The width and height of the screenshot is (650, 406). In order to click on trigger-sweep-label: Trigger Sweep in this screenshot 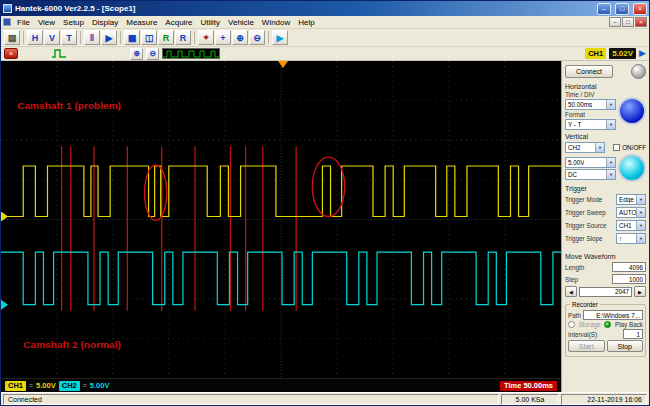, I will do `click(586, 212)`.